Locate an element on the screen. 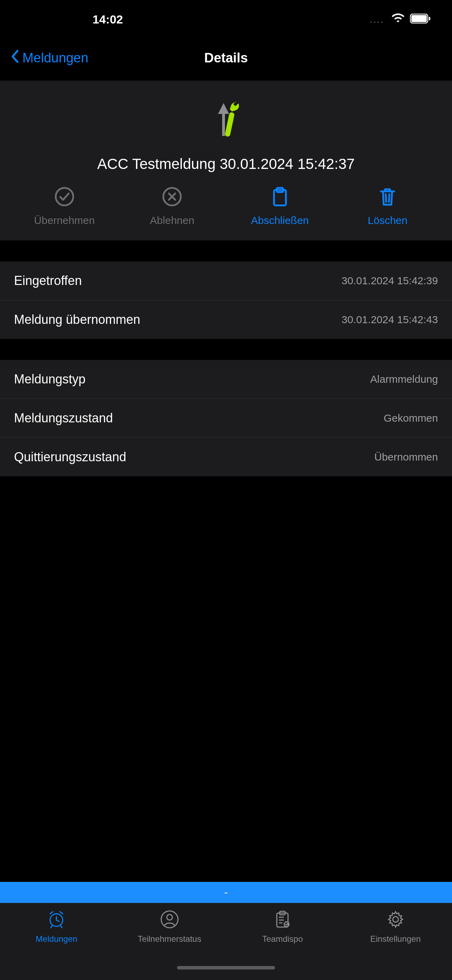 The width and height of the screenshot is (452, 980). alarm-clock-icon is located at coordinates (56, 920).